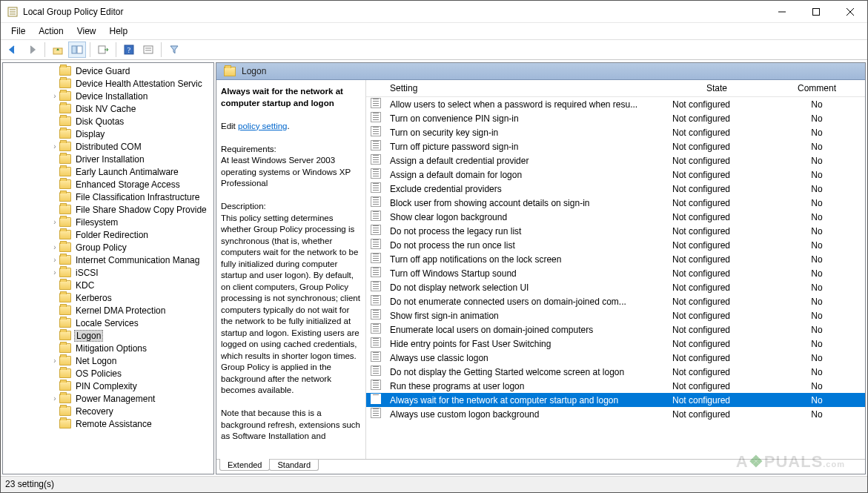 This screenshot has width=868, height=493. Describe the element at coordinates (817, 89) in the screenshot. I see `column-comment: Comment` at that location.